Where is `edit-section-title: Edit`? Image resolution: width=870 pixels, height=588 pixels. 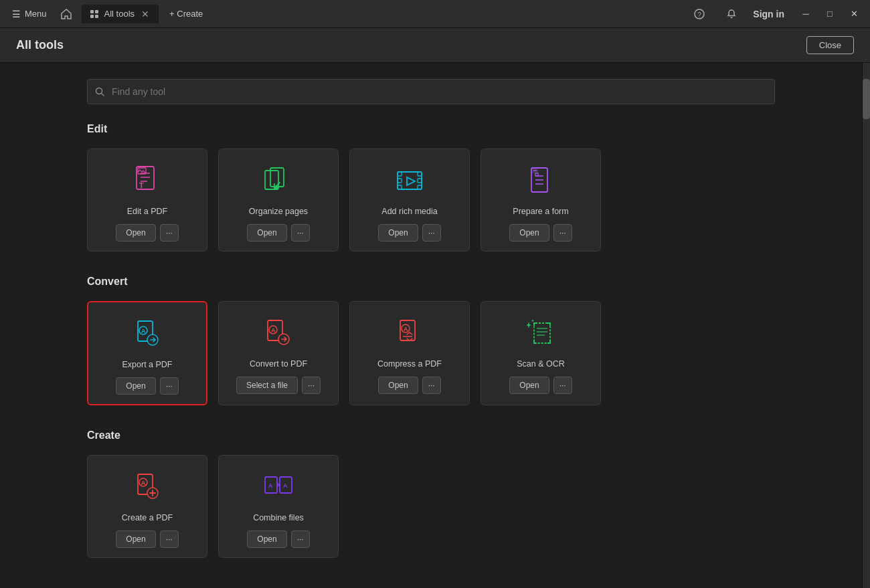
edit-section-title: Edit is located at coordinates (431, 129).